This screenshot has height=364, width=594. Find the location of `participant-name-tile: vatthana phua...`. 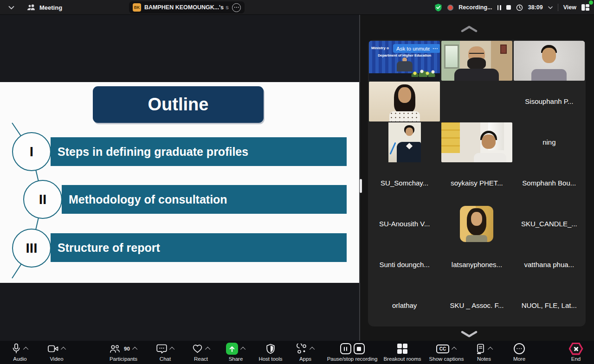

participant-name-tile: vatthana phua... is located at coordinates (549, 265).